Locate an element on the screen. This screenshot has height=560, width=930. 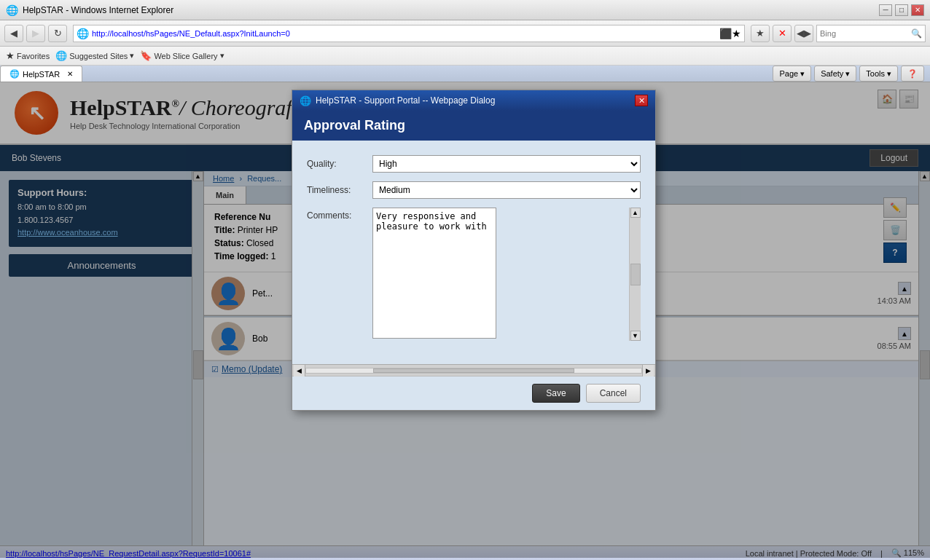
search-icon: 🔍 is located at coordinates (917, 33).